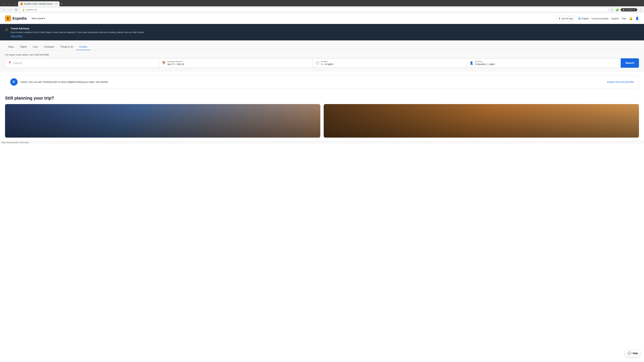 This screenshot has height=362, width=644. I want to click on support-btn: Support, so click(615, 18).